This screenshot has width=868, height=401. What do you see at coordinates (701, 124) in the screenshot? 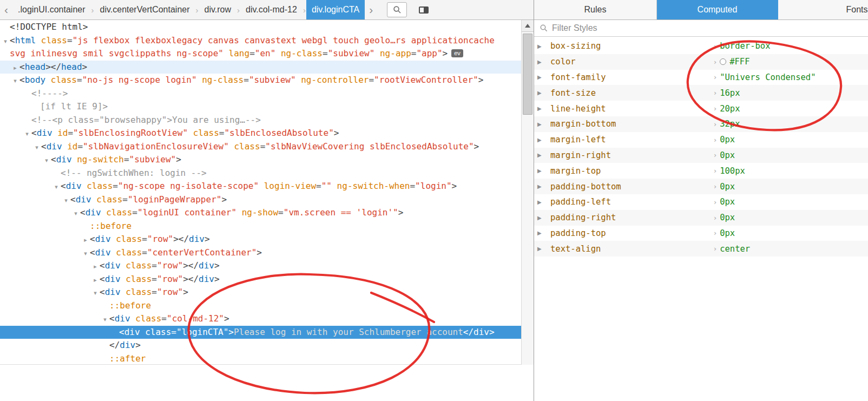
I see `computed-row-margin-bottom: ▶margin-bottom›32px` at bounding box center [701, 124].